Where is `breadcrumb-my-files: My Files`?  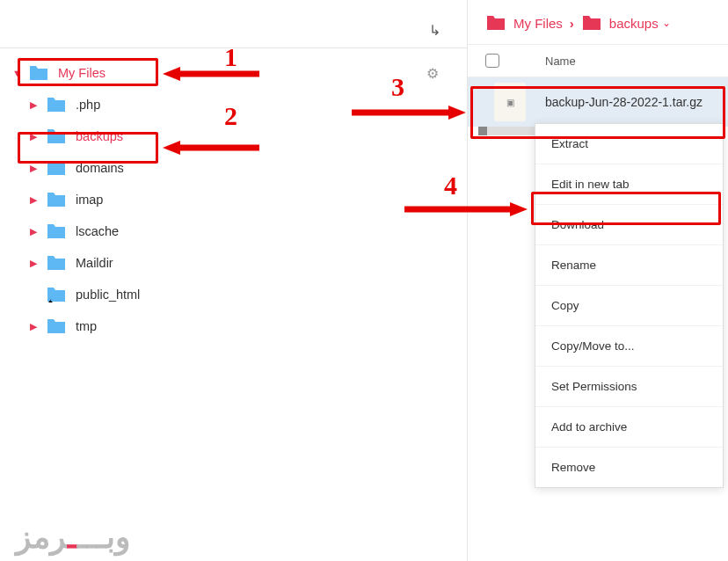 breadcrumb-my-files: My Files is located at coordinates (524, 23).